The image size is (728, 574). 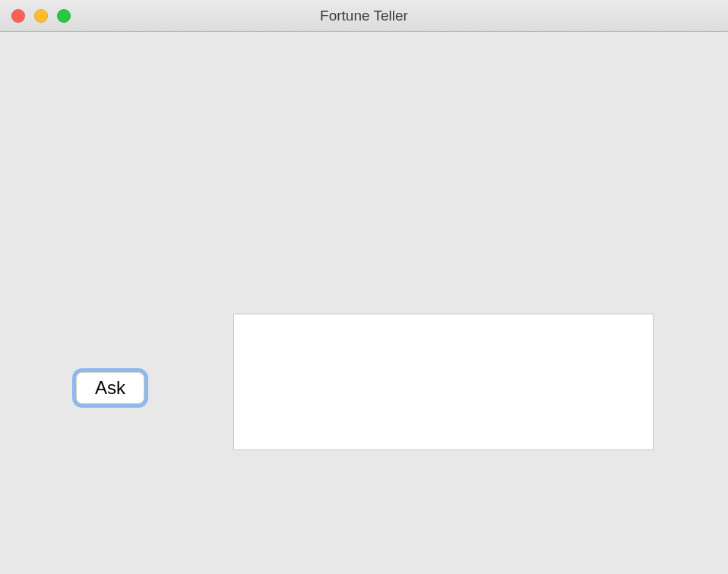 What do you see at coordinates (64, 16) in the screenshot?
I see `zoom-icon` at bounding box center [64, 16].